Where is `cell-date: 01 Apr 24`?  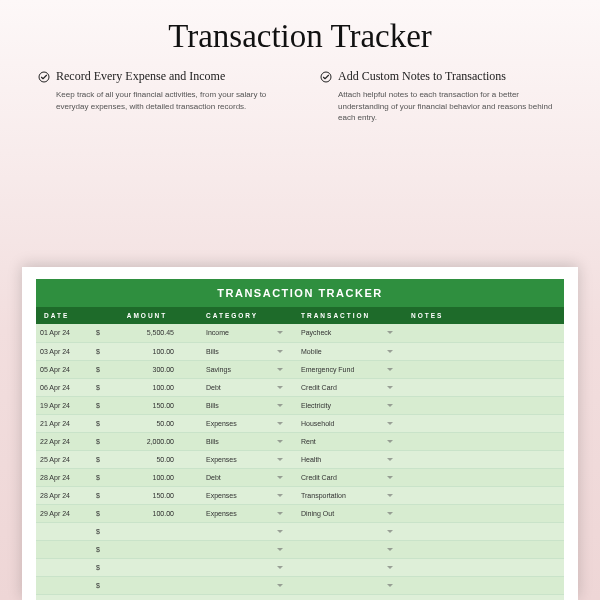
cell-date: 01 Apr 24 is located at coordinates (64, 333).